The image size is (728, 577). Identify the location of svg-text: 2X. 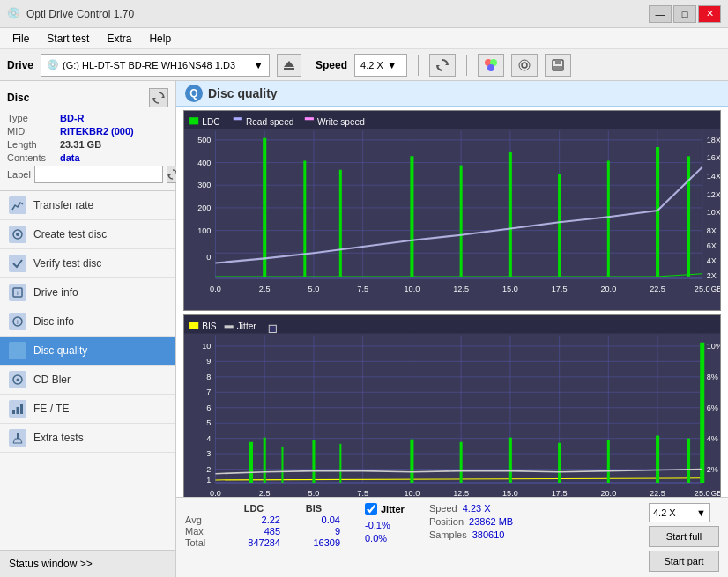
(712, 276).